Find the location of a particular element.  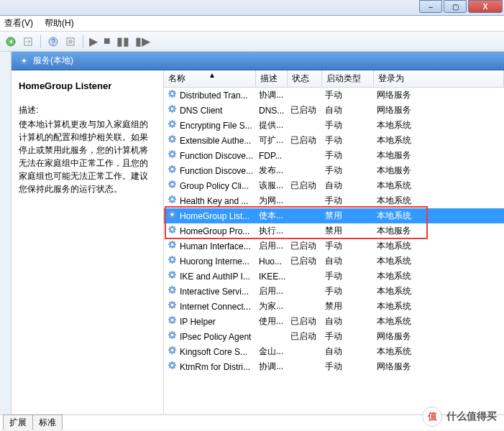

service-row: Health Key and ...为网...手动本地系统 is located at coordinates (334, 201).